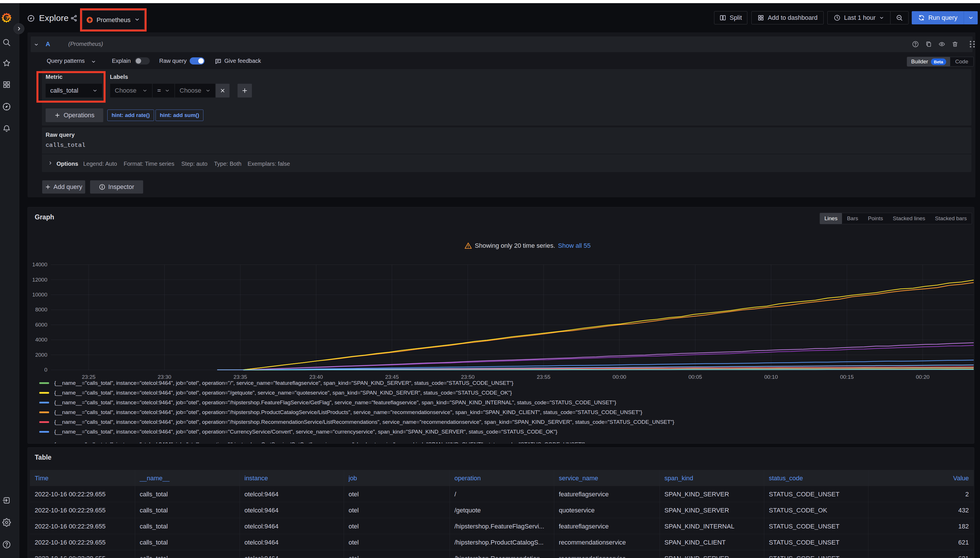 The image size is (980, 558). What do you see at coordinates (771, 377) in the screenshot?
I see `svg-text: 00:10` at bounding box center [771, 377].